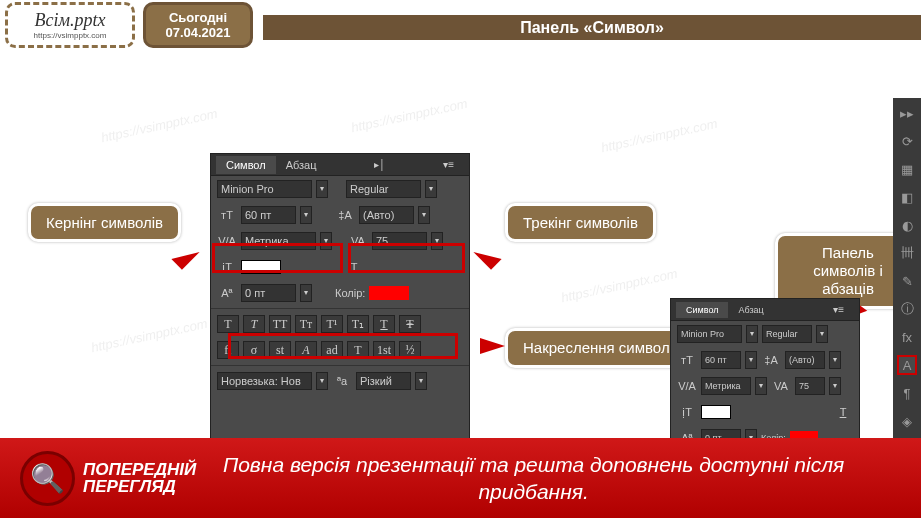  I want to click on antialias-select: Різкий, so click(384, 381).